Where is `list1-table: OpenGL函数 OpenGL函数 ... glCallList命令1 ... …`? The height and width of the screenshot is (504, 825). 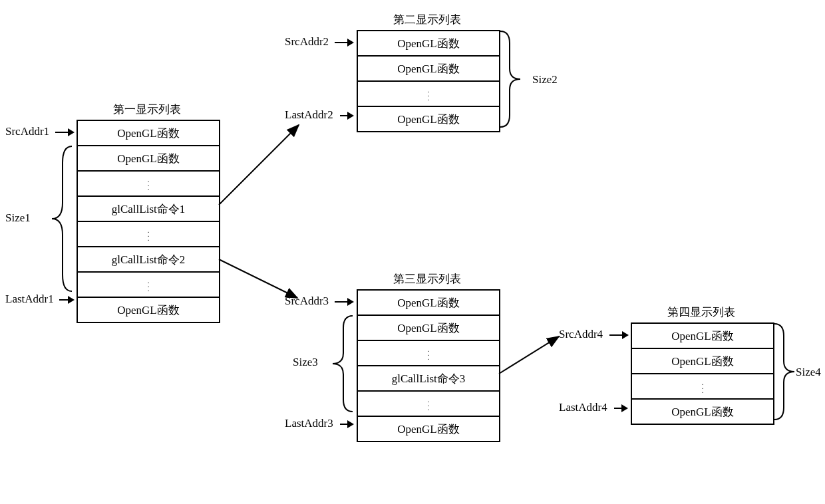
list1-table: OpenGL函数 OpenGL函数 ... glCallList命令1 ... … is located at coordinates (148, 221).